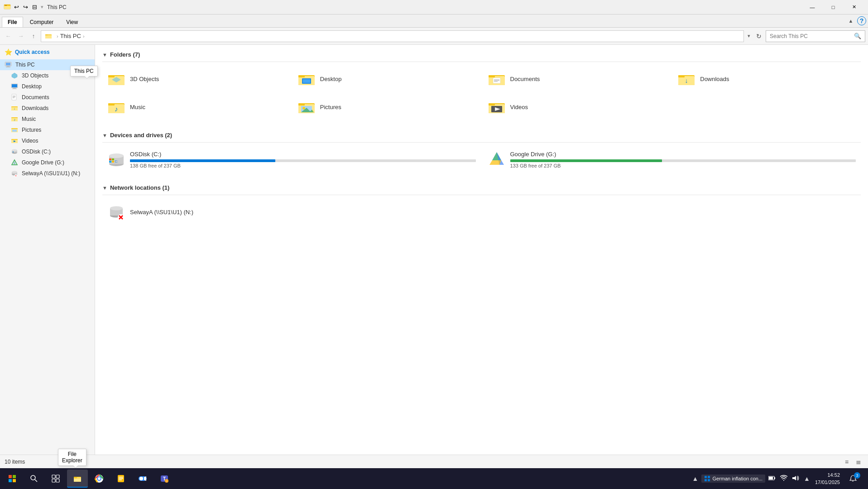  What do you see at coordinates (812, 36) in the screenshot?
I see `search-input` at bounding box center [812, 36].